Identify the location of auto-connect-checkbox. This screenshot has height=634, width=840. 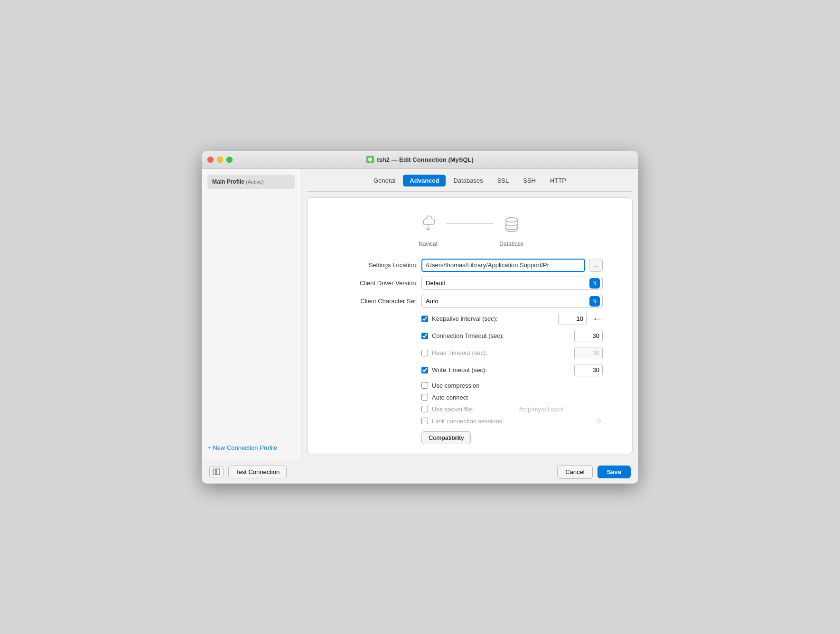
(425, 397).